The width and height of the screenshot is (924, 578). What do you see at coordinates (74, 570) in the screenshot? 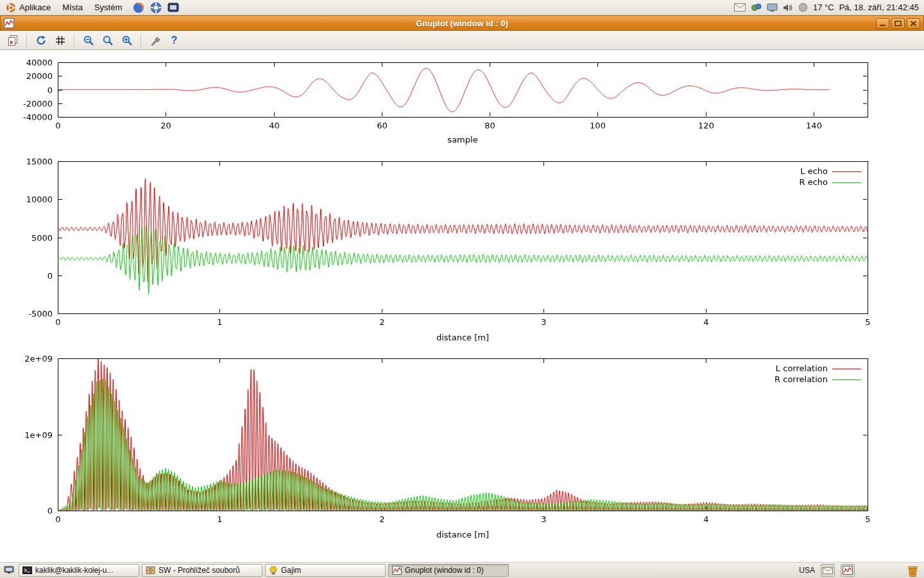
I see `taskbar-item-label: kaklik@kaklik-kolej-u...` at bounding box center [74, 570].